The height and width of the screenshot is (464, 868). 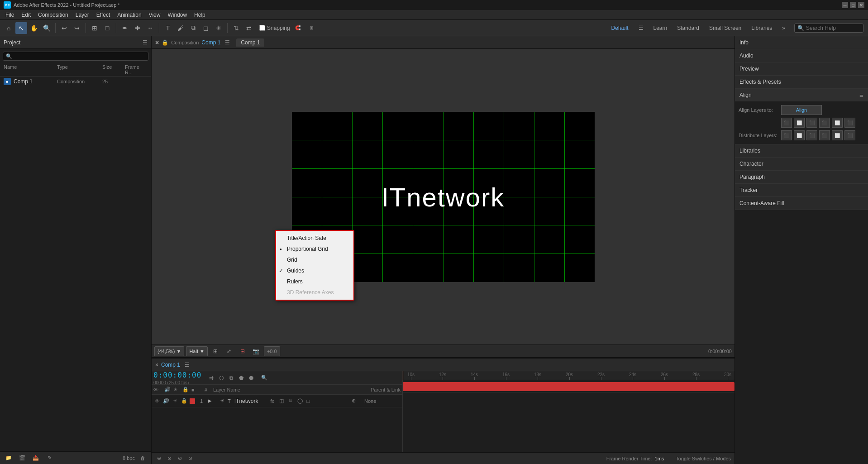 What do you see at coordinates (95, 28) in the screenshot?
I see `tool-shape-grid: ⊞` at bounding box center [95, 28].